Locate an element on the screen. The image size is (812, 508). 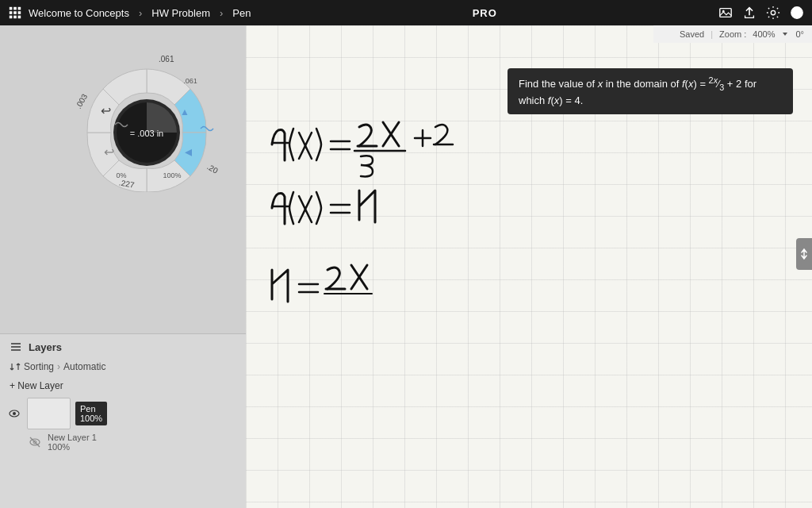
new-layer-button: + New Layer is located at coordinates (123, 386).